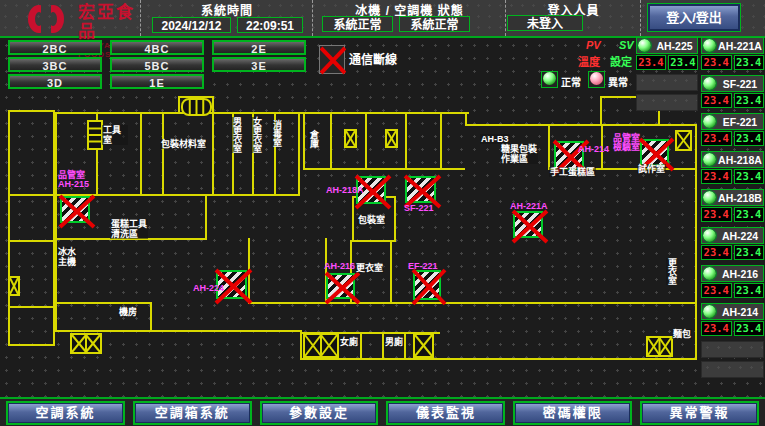  Describe the element at coordinates (571, 82) in the screenshot. I see `normal-label: 正常` at that location.